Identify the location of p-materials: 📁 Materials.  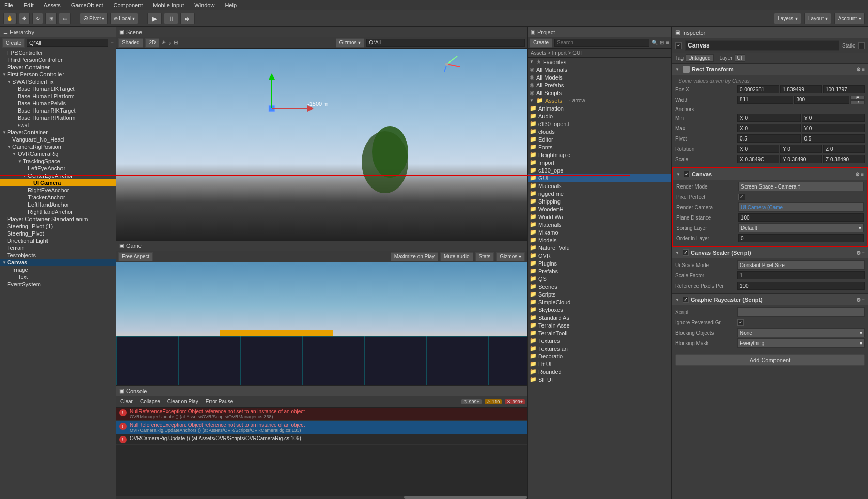
(599, 186).